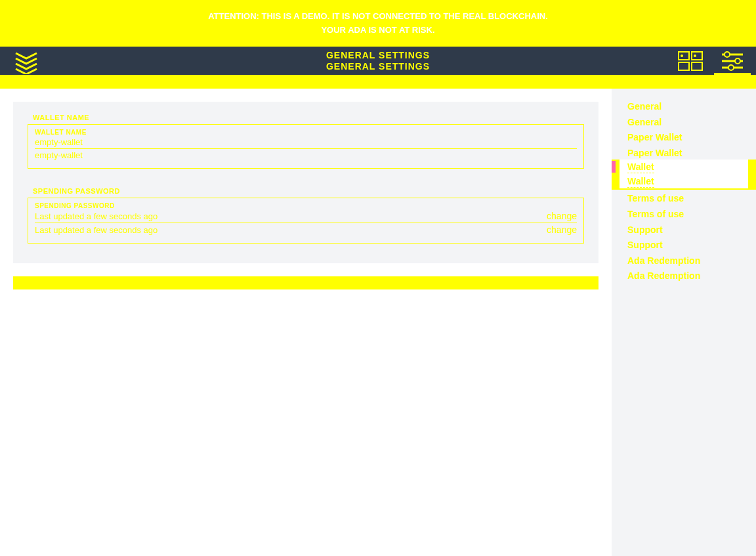  Describe the element at coordinates (684, 199) in the screenshot. I see `sidebar-item-terms-1: Terms of use` at that location.